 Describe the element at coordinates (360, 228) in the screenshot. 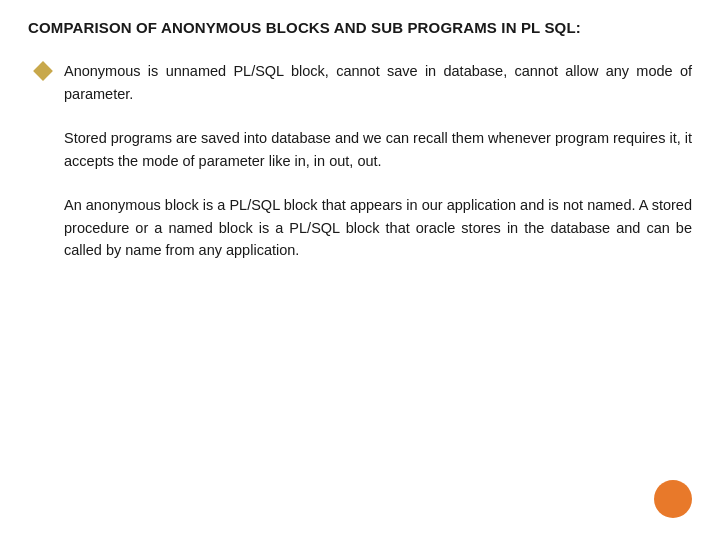

I see `paragraph2-section: An anonymous block is a PL/SQL block tha…` at that location.